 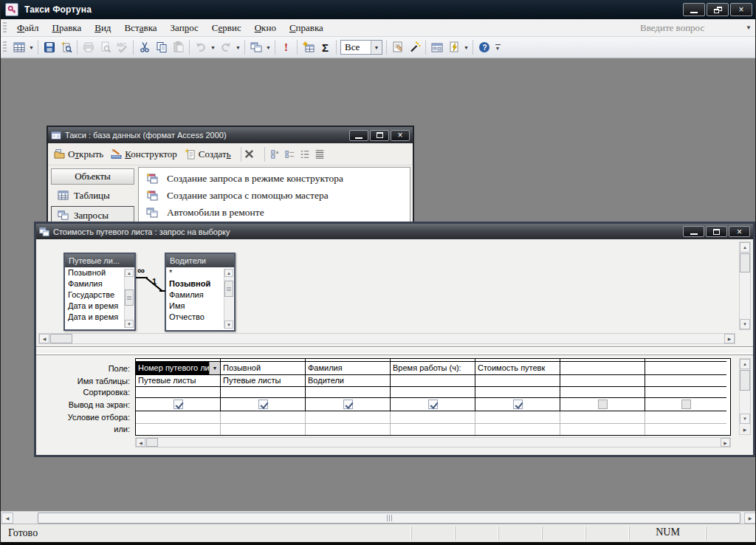 What do you see at coordinates (275, 213) in the screenshot?
I see `list-item: Автомобили в ремонте` at bounding box center [275, 213].